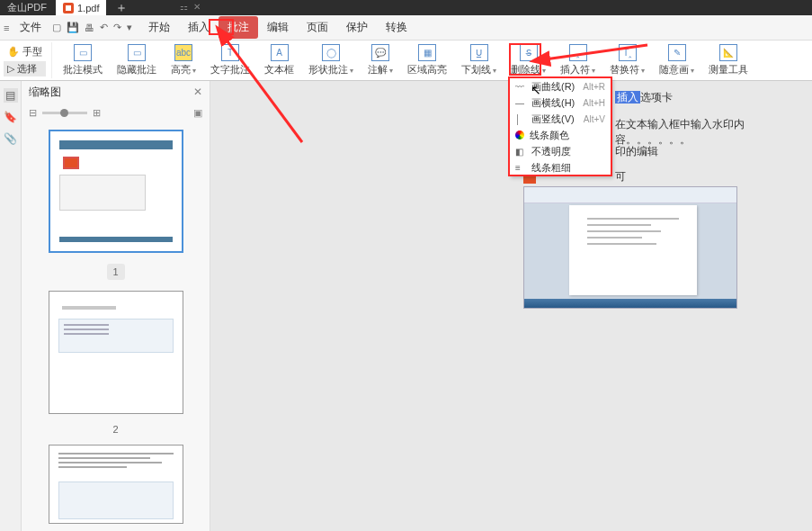 The height and width of the screenshot is (531, 812). Describe the element at coordinates (83, 52) in the screenshot. I see `annotate-mode-icon: ▭` at that location.